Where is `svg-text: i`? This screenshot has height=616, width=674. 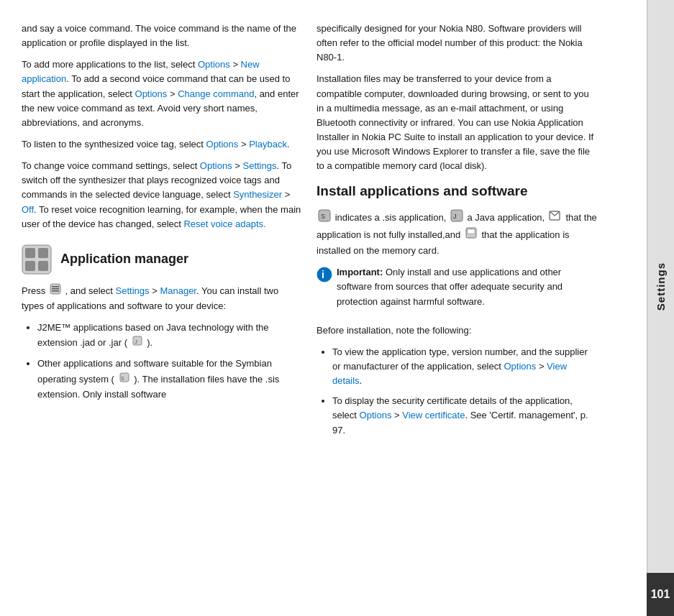
svg-text: i is located at coordinates (323, 275).